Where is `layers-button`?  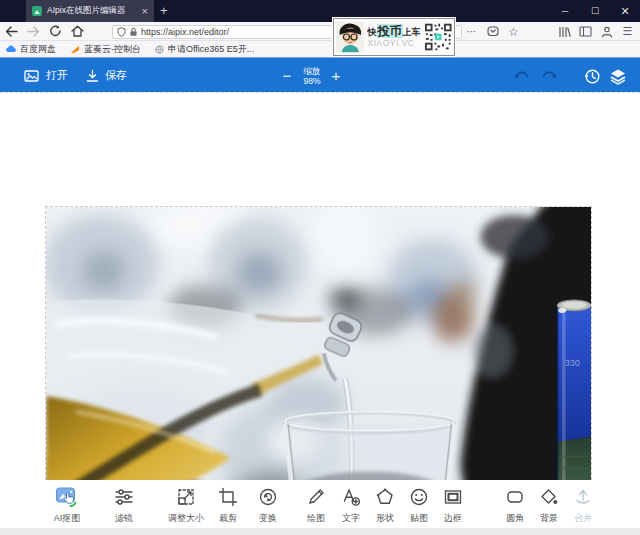 layers-button is located at coordinates (618, 76).